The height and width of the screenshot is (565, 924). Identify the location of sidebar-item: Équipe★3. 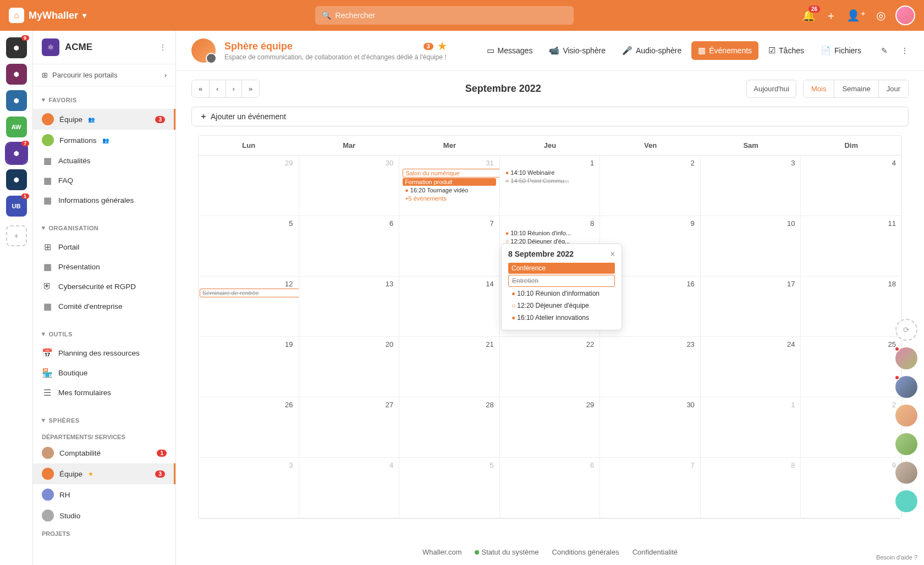
(105, 474).